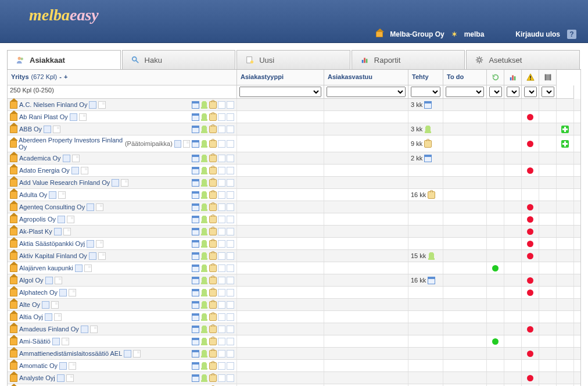  I want to click on company-name-link: Aktia Säästöpankki Oyj, so click(52, 244).